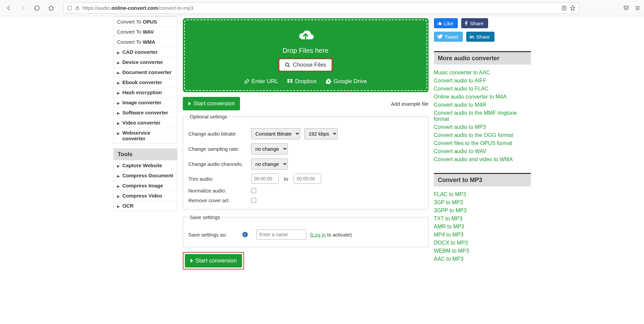 The height and width of the screenshot is (324, 644). Describe the element at coordinates (145, 32) in the screenshot. I see `sidebar-convert-wav: Convert To WAV` at that location.